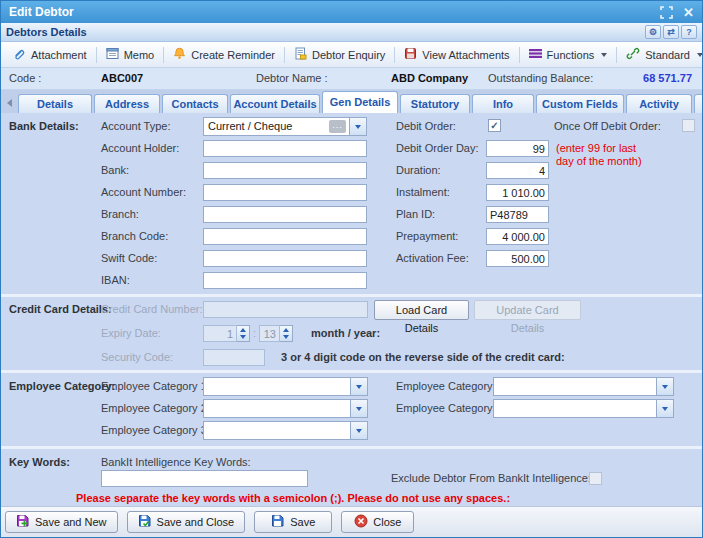 Image resolution: width=703 pixels, height=538 pixels. I want to click on credit-card-number-label: Credit Card Number:, so click(152, 310).